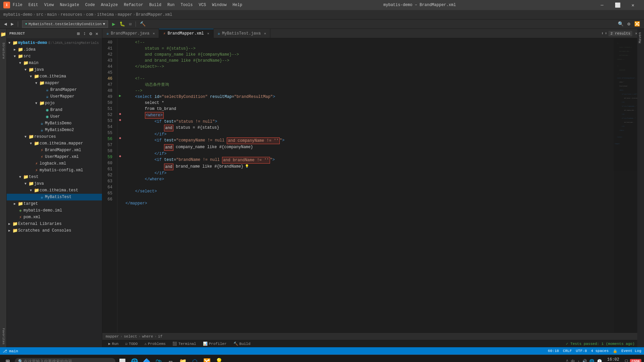 This screenshot has height=362, width=644. What do you see at coordinates (54, 143) in the screenshot?
I see `sidebar-item-com-itheima-mapper: ▼ 📁 com.itheima.mapper` at bounding box center [54, 143].